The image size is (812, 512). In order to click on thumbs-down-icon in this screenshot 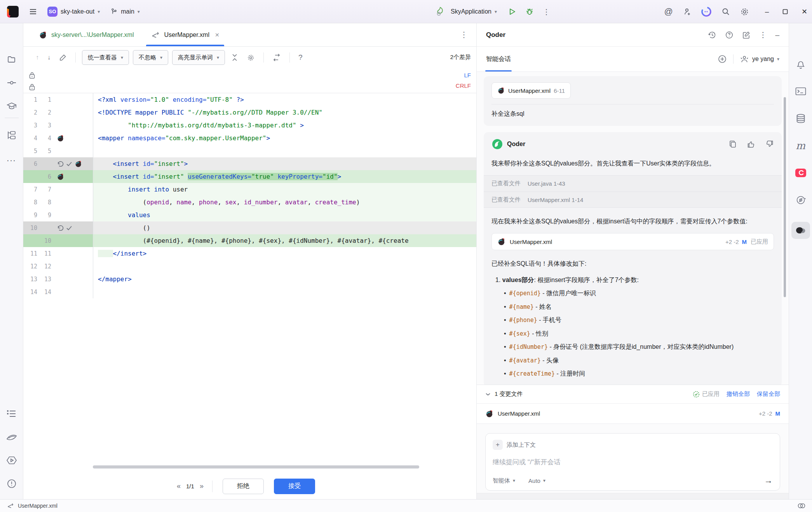, I will do `click(770, 144)`.